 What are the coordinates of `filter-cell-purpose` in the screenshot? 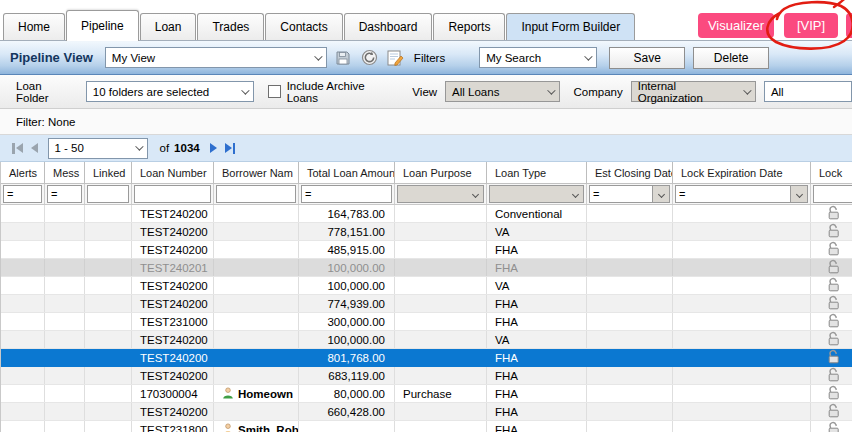 It's located at (441, 194).